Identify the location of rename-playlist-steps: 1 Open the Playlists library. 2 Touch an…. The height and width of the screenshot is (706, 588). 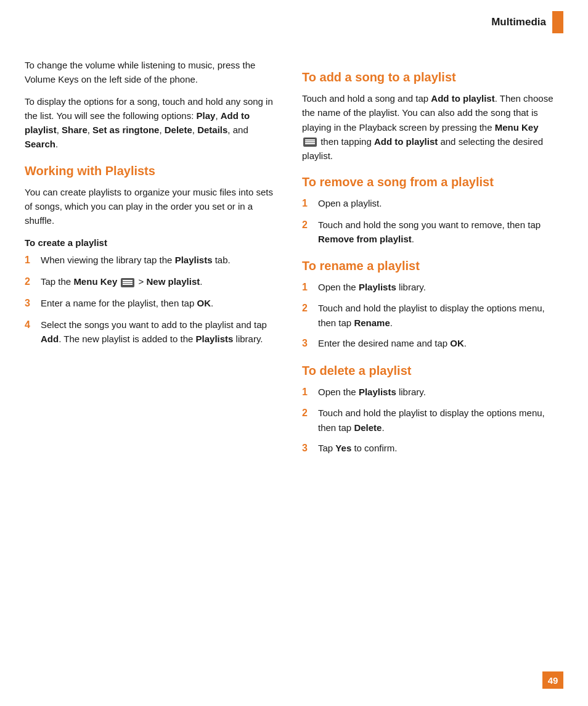
(428, 316).